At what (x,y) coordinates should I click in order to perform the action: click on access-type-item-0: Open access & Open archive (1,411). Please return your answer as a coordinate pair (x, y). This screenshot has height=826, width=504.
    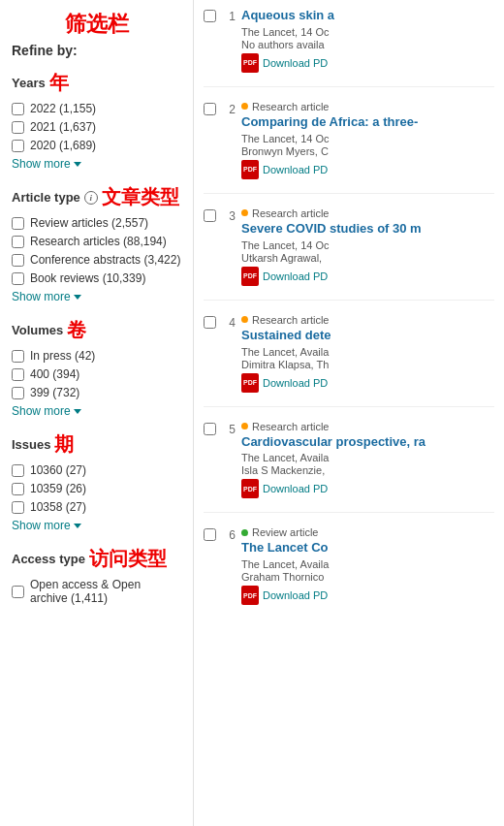
    Looking at the image, I should click on (97, 591).